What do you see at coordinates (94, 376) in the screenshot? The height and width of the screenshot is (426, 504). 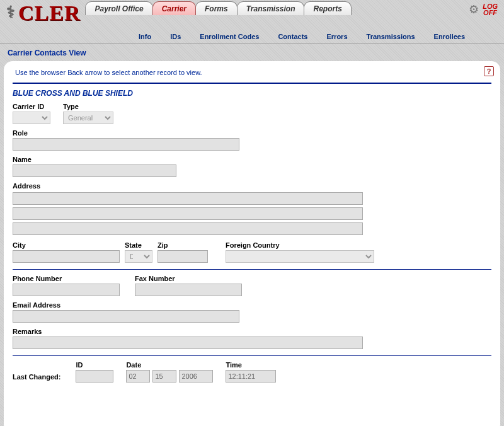 I see `last-changed-id-input` at bounding box center [94, 376].